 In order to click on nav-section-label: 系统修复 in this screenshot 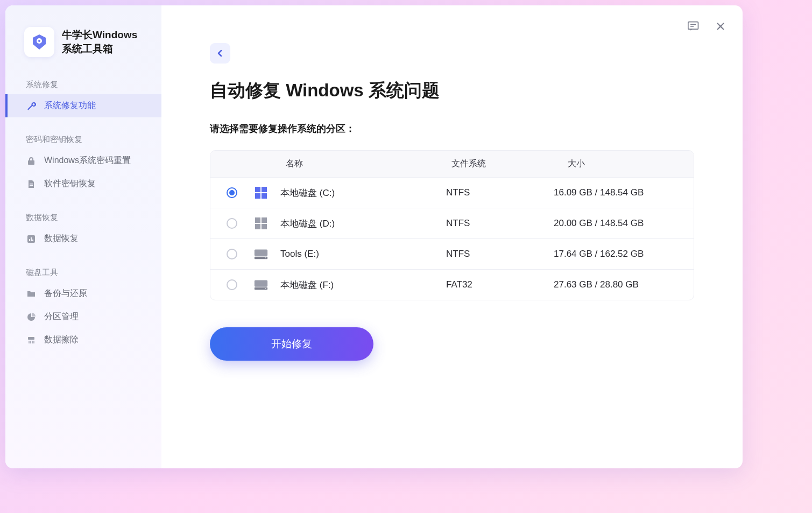, I will do `click(83, 84)`.